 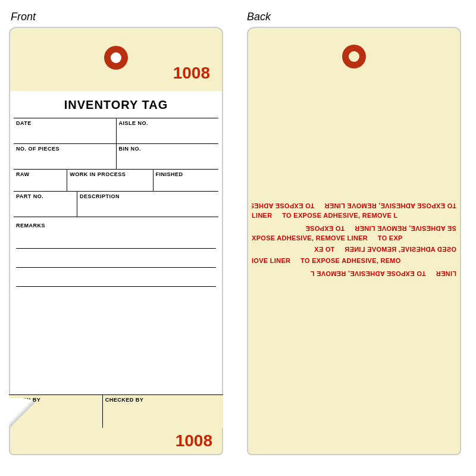 What do you see at coordinates (116, 259) in the screenshot?
I see `remarks-lines` at bounding box center [116, 259].